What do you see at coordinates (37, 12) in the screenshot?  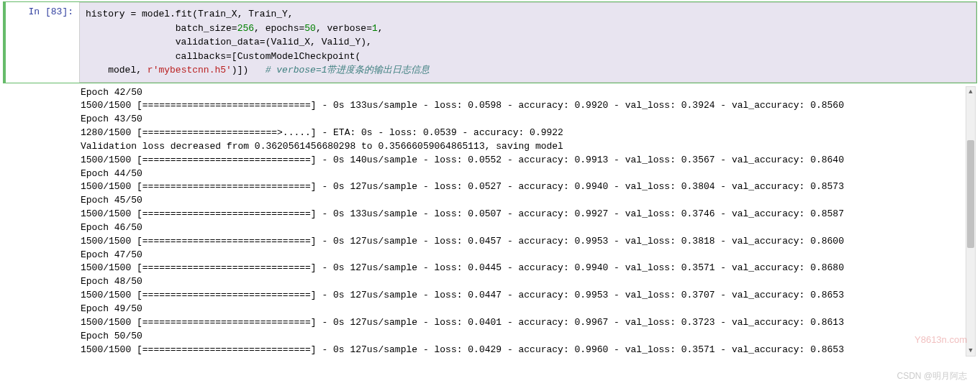 I see `prompt-in-label: In` at bounding box center [37, 12].